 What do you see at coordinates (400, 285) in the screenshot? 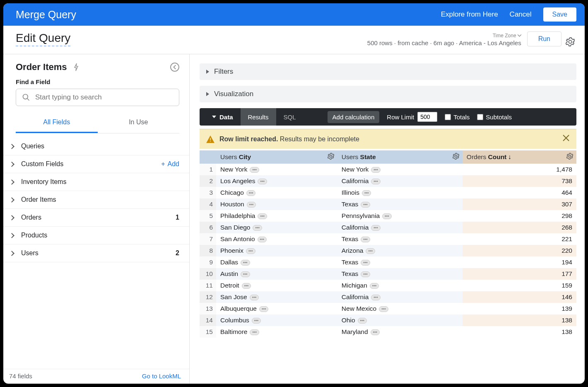
I see `cell-state: Michigan•••` at bounding box center [400, 285].